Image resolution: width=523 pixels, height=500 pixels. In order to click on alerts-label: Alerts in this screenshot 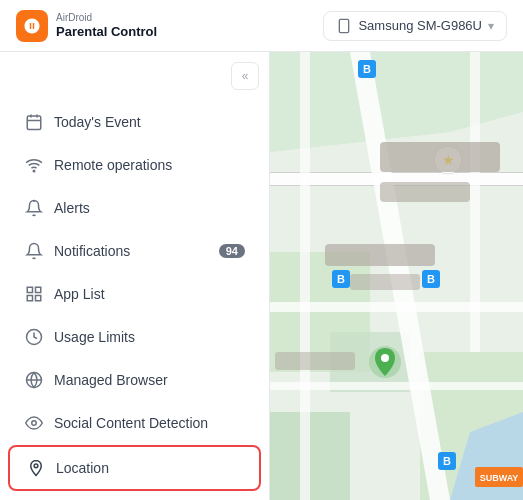, I will do `click(150, 208)`.